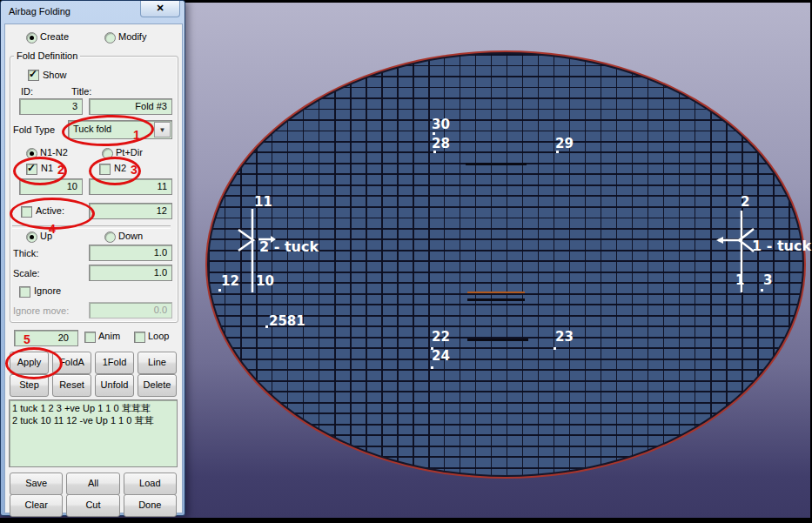 The width and height of the screenshot is (812, 523). What do you see at coordinates (564, 338) in the screenshot?
I see `node-label-23: 23` at bounding box center [564, 338].